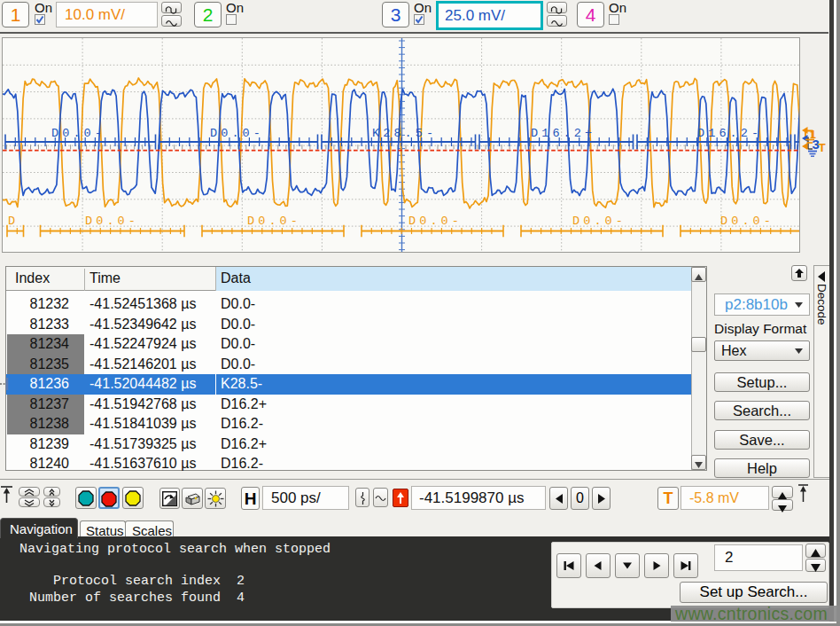 The height and width of the screenshot is (626, 840). Describe the element at coordinates (730, 133) in the screenshot. I see `svg-text: D16.2-` at that location.